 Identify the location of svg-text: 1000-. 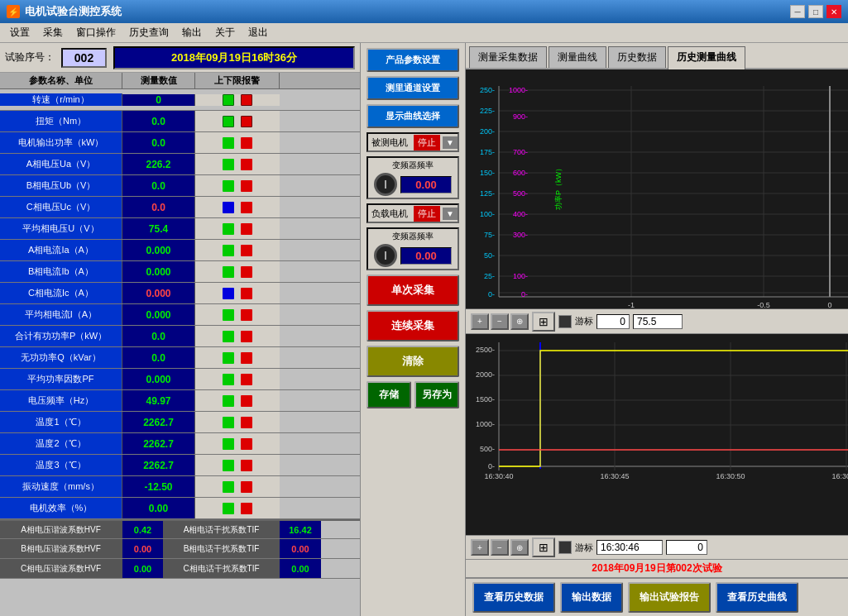
(485, 424).